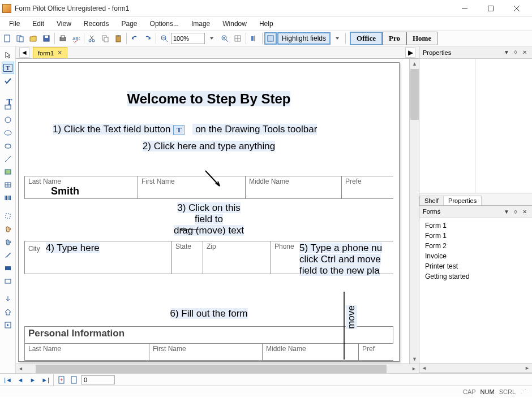 The width and height of the screenshot is (532, 398). I want to click on menu-file: File, so click(15, 24).